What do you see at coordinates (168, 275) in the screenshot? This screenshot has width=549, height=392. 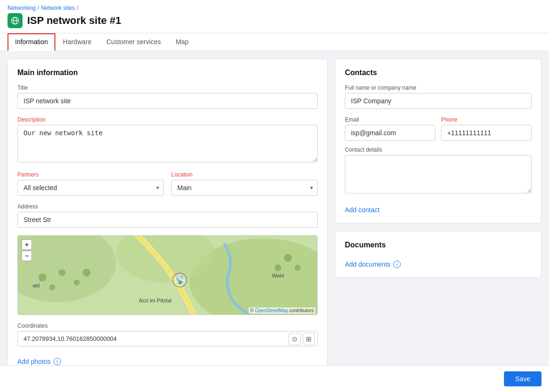 I see `map-container: Arzl im Pitztal Wald ald 📡 + − © OpenStr…` at bounding box center [168, 275].